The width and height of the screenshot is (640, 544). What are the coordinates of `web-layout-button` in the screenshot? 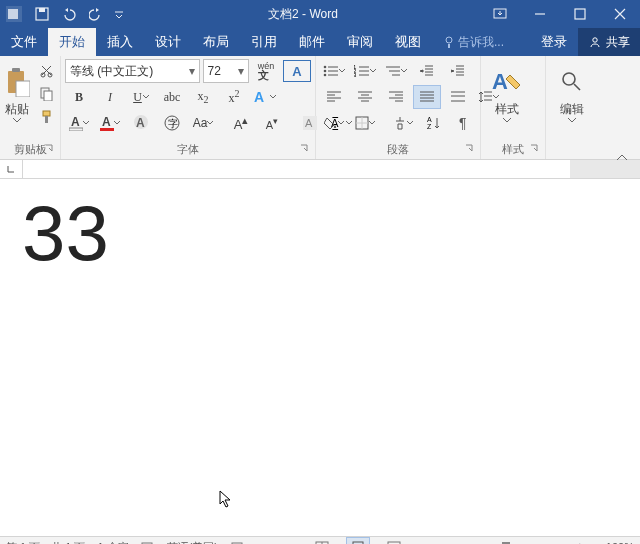 It's located at (394, 540).